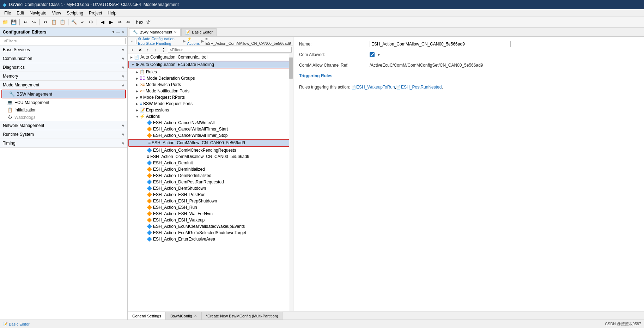 The height and width of the screenshot is (328, 644). I want to click on sidebar-minimize-icon: —, so click(119, 32).